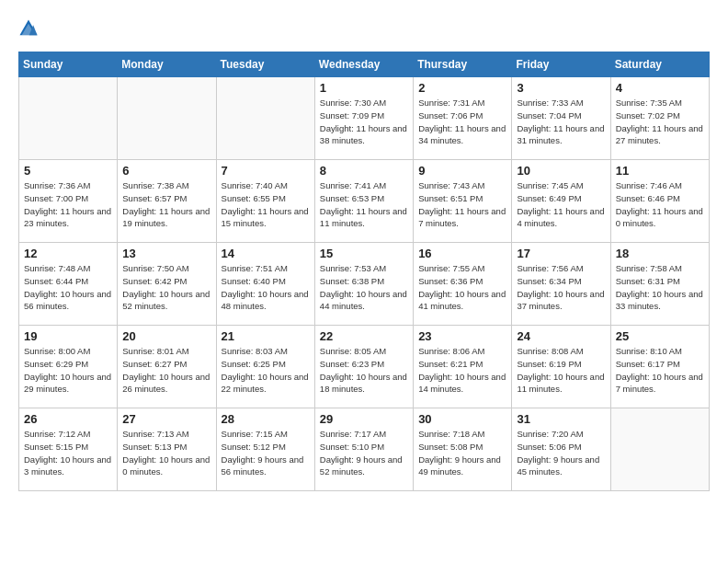 This screenshot has width=728, height=563. Describe the element at coordinates (68, 254) in the screenshot. I see `day-number: 12` at that location.